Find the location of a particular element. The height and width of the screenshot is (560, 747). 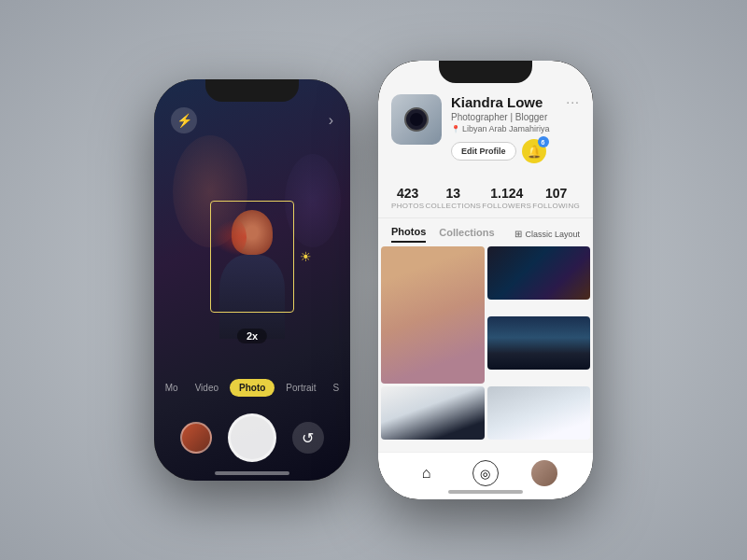

notification-badge: 6 is located at coordinates (543, 142).